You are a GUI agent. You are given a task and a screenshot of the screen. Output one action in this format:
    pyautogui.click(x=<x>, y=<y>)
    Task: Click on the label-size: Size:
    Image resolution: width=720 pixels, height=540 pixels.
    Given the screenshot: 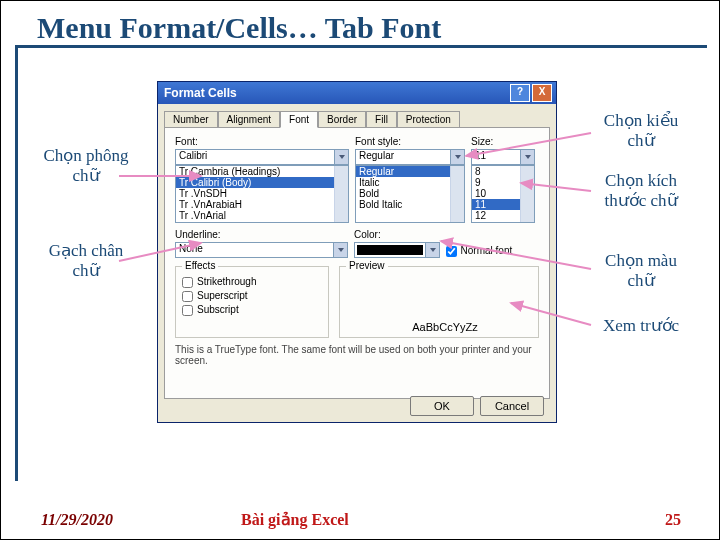 What is the action you would take?
    pyautogui.click(x=503, y=142)
    